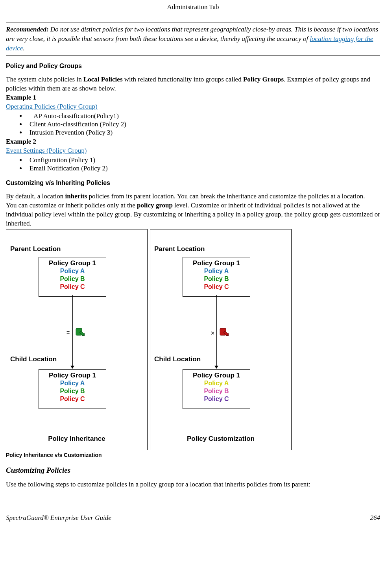  Describe the element at coordinates (185, 513) in the screenshot. I see `footer-rule-left` at that location.